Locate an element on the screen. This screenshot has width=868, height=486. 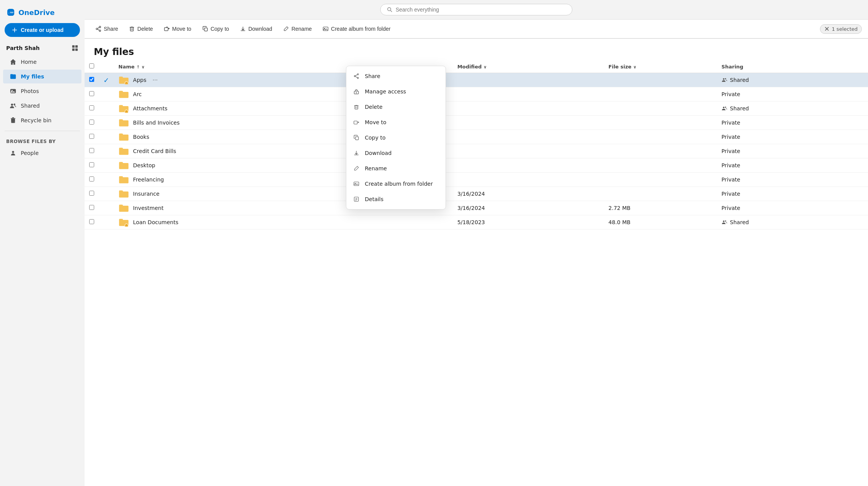
context-menu-label: Copy to is located at coordinates (375, 138).